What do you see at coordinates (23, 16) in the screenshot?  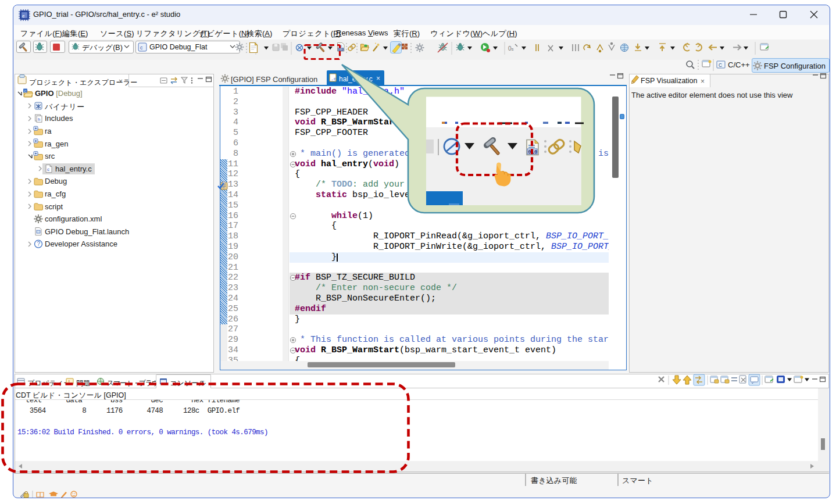 I see `svg-text: e` at bounding box center [23, 16].